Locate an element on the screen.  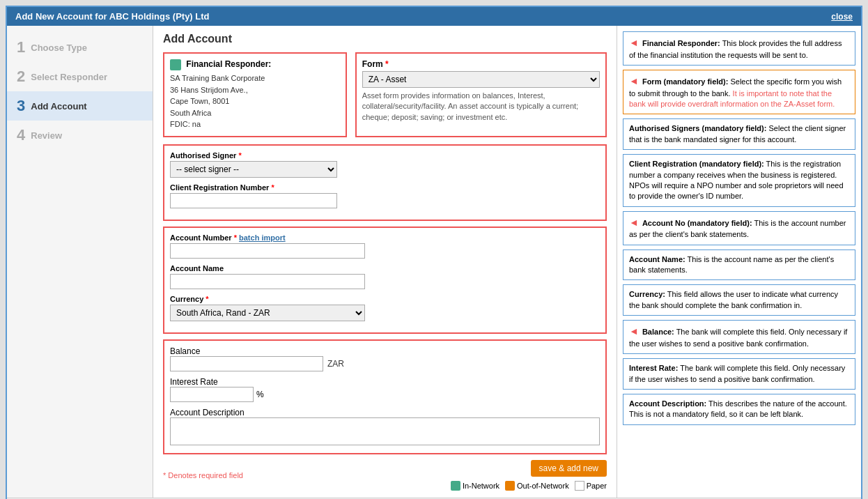
wizard-step-2: 2 Select Responder is located at coordinates (79, 77).